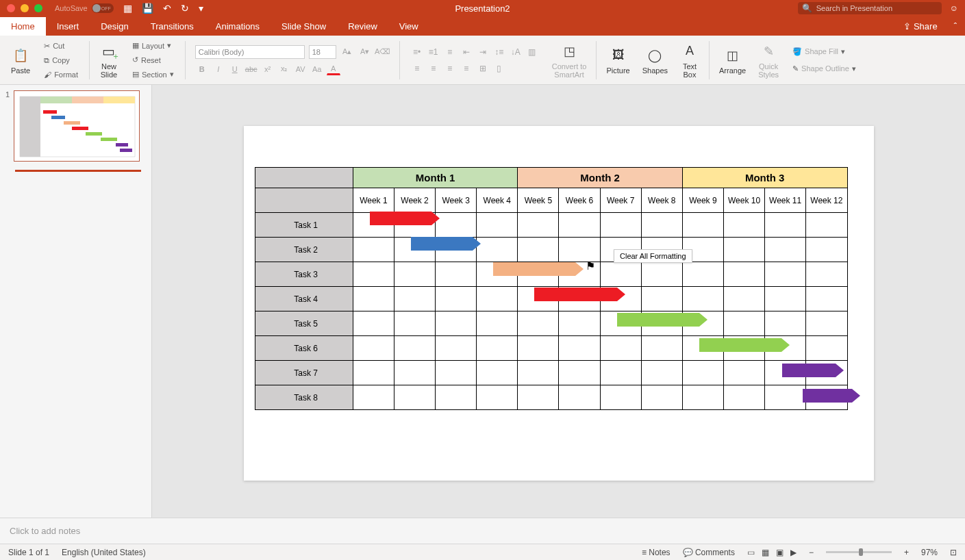 The height and width of the screenshot is (560, 965). I want to click on tab-transitions: Transitions, so click(173, 26).